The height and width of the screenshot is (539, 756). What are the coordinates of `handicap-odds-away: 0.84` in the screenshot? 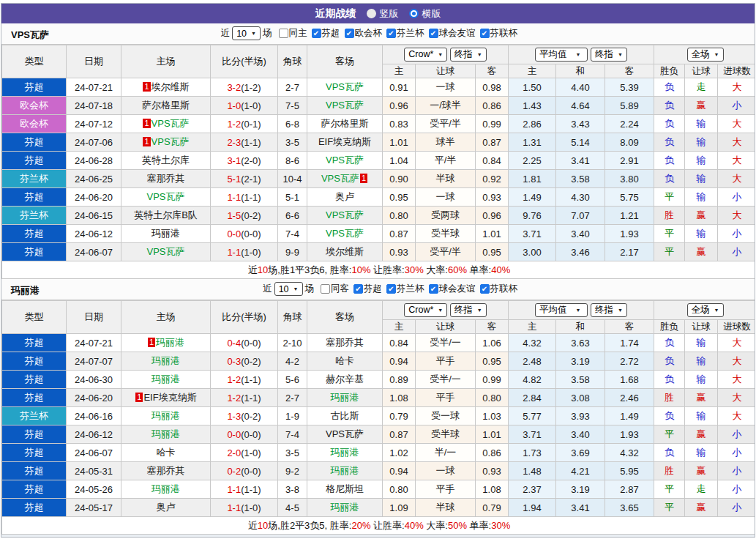 It's located at (492, 161).